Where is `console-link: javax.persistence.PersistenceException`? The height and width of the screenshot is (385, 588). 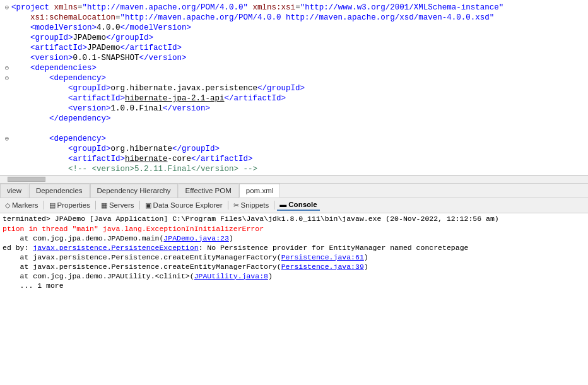
console-link: javax.persistence.PersistenceException is located at coordinates (115, 247).